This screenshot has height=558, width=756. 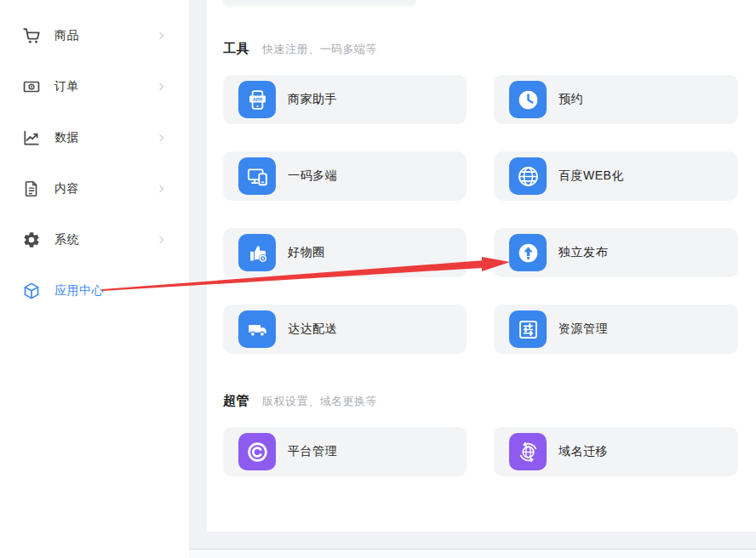 I want to click on domain-migration-icon, so click(x=528, y=452).